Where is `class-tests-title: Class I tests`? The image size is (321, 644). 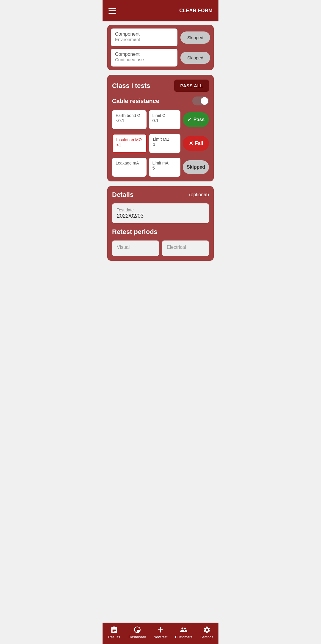 class-tests-title: Class I tests is located at coordinates (131, 86).